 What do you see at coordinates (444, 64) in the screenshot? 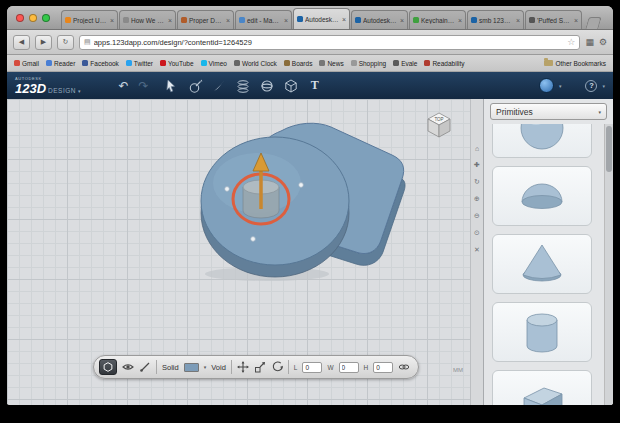
I see `bookmark-item: Readability` at bounding box center [444, 64].